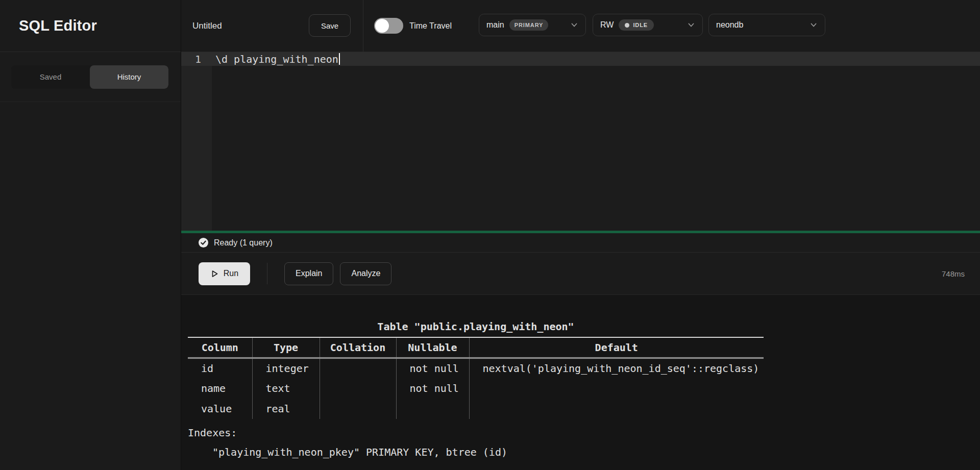 The image size is (980, 470). Describe the element at coordinates (90, 77) in the screenshot. I see `saved-history-tabs: Saved History` at that location.